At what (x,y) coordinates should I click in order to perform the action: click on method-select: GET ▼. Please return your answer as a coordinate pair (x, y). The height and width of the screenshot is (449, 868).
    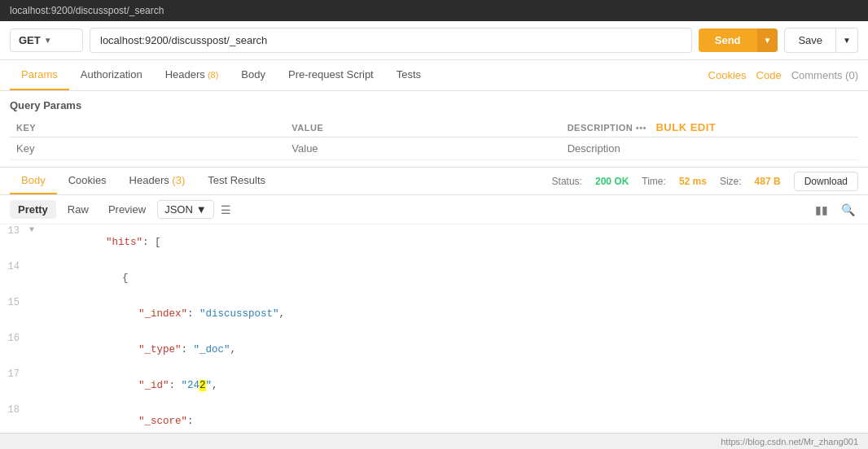
    Looking at the image, I should click on (46, 41).